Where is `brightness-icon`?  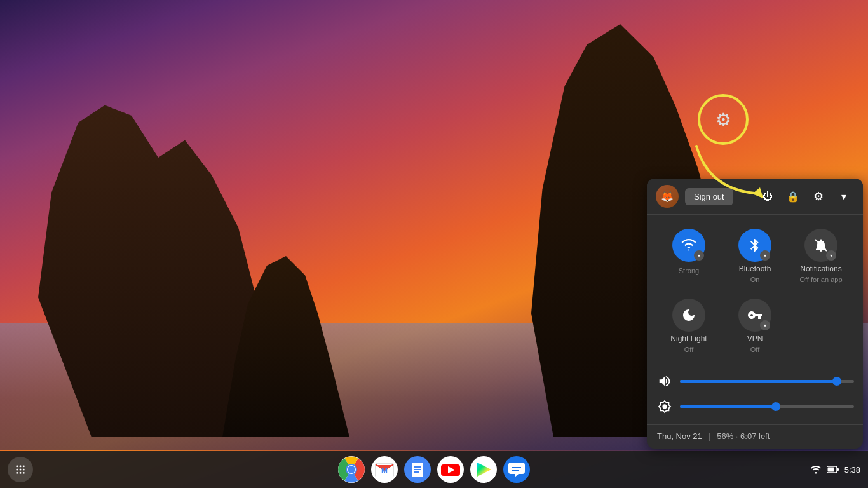
brightness-icon is located at coordinates (665, 407).